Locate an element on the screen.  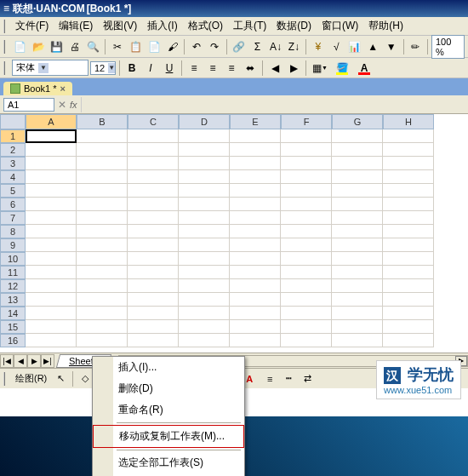
open-button: 📂 is located at coordinates (37, 47).